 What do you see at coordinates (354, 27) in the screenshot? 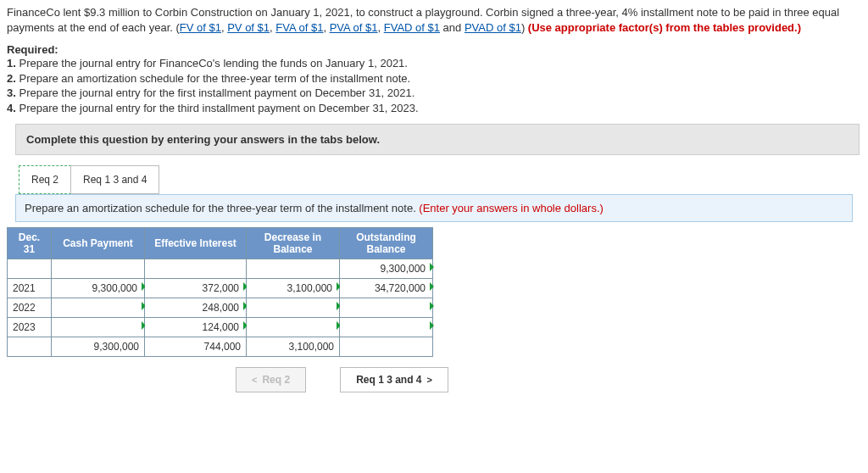
I see `link-pva: PVA of $1` at bounding box center [354, 27].